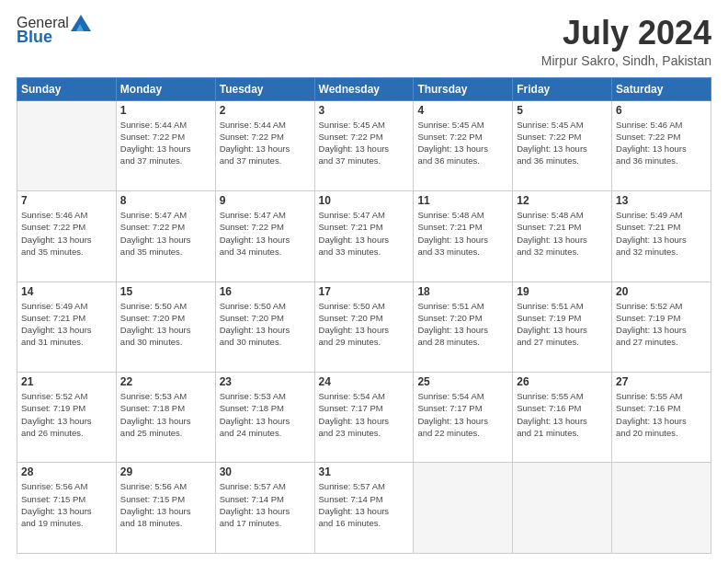  What do you see at coordinates (463, 145) in the screenshot?
I see `calendar-cell: 4Sunrise: 5:45 AM Sunset: 7:22 PM Daylig…` at bounding box center [463, 145].